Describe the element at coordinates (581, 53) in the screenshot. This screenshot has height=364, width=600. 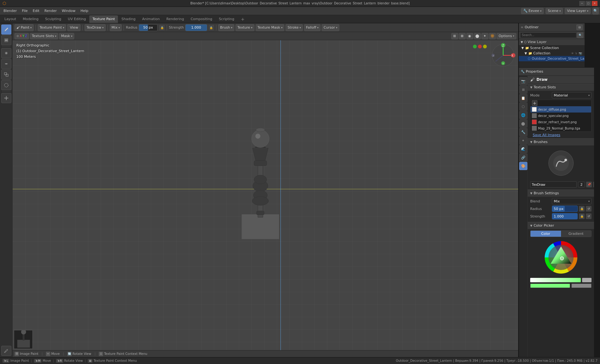
I see `render-icon: 📷` at that location.